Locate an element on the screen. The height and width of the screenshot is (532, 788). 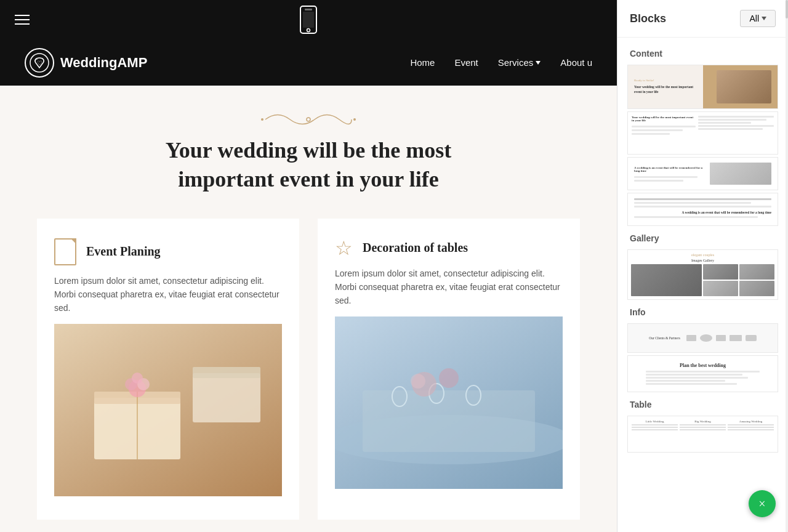
content-section-label: Content is located at coordinates (703, 53).